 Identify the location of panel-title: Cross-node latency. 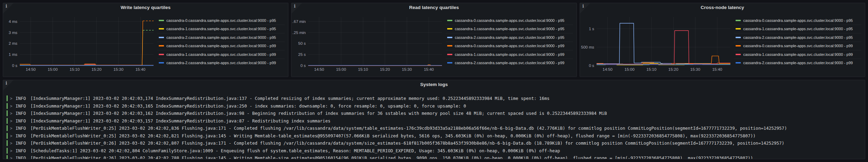
(722, 8).